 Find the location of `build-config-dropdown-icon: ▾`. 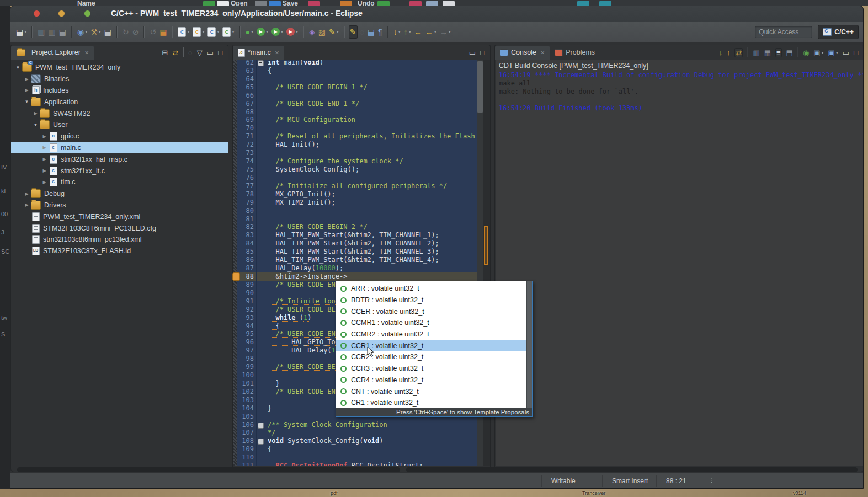

build-config-dropdown-icon: ▾ is located at coordinates (233, 32).